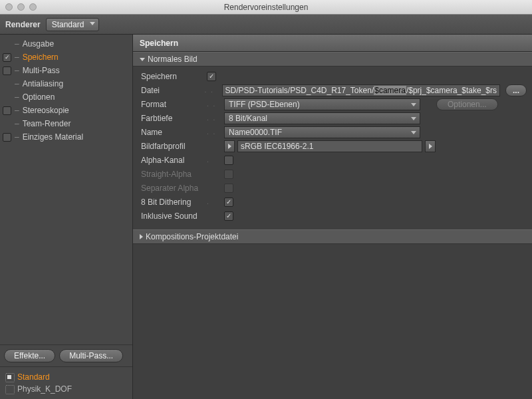 The height and width of the screenshot is (399, 532). Describe the element at coordinates (322, 118) in the screenshot. I see `depth-dropdown: 8 Bit/Kanal` at that location.